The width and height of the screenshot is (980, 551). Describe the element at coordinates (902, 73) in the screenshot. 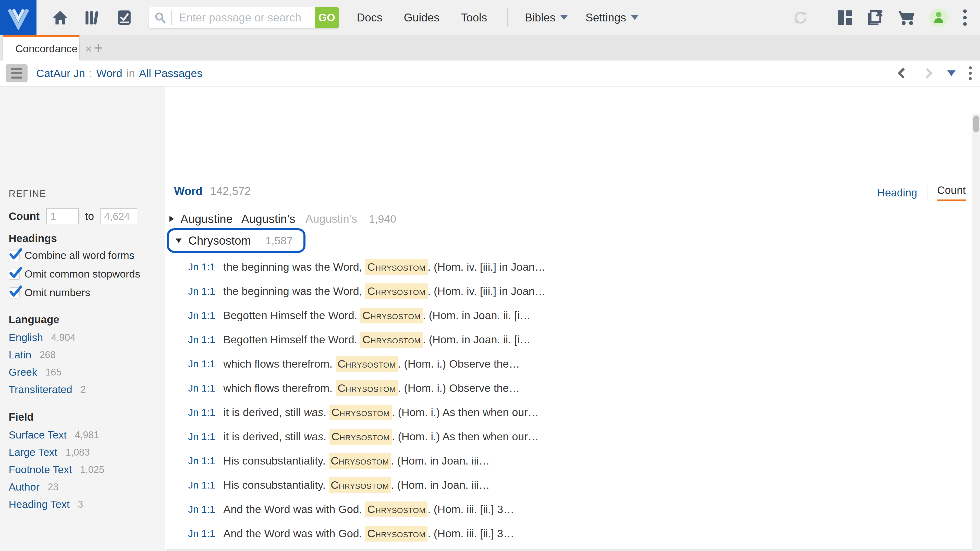

I see `back-icon` at that location.